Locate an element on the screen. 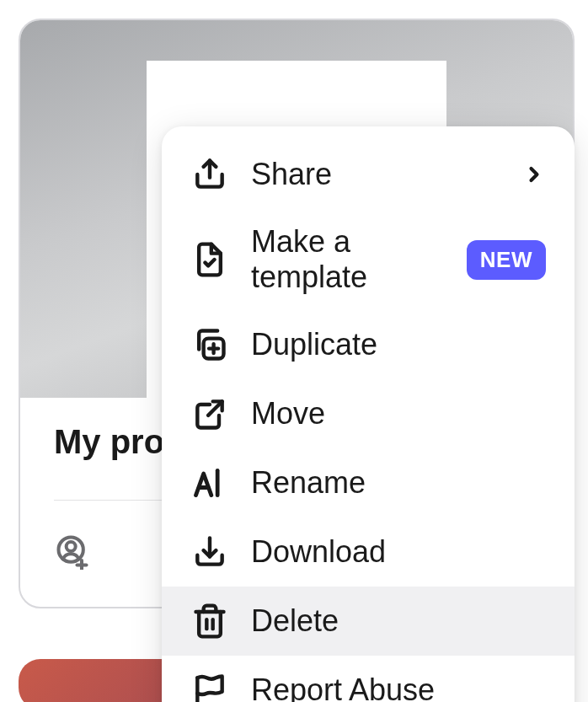 Image resolution: width=588 pixels, height=702 pixels. duplicate-icon is located at coordinates (210, 345).